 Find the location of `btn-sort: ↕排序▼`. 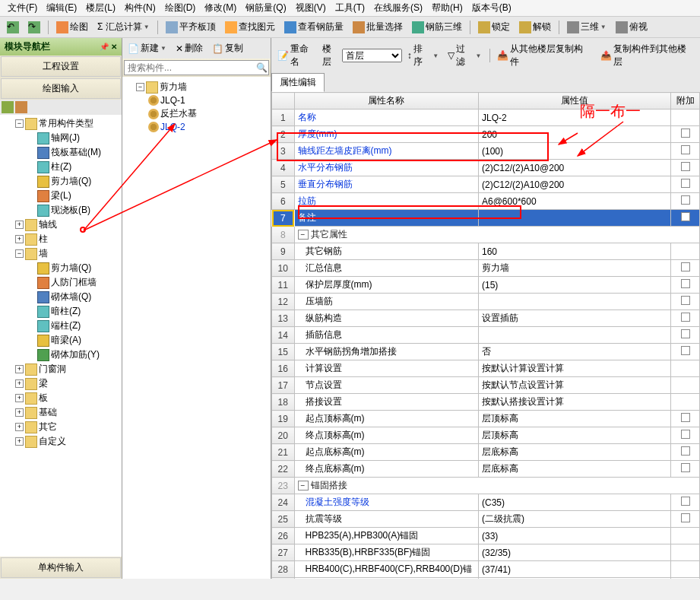

btn-sort: ↕排序▼ is located at coordinates (423, 56).